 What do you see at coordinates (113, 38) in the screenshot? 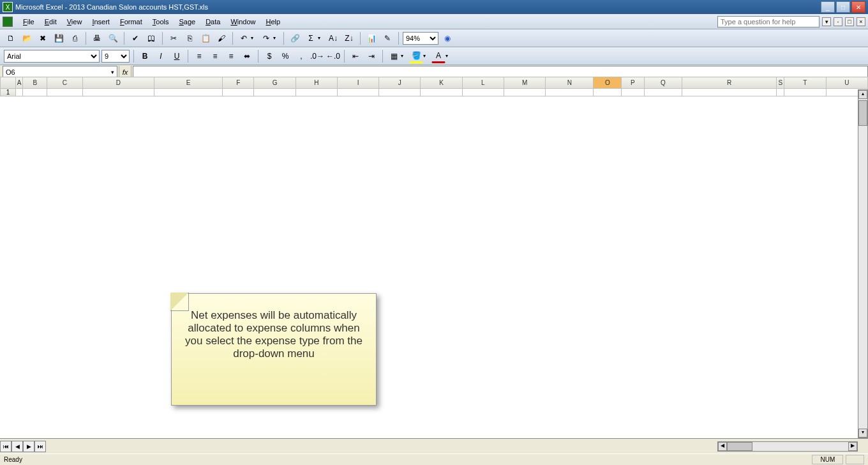
I see `print-preview-icon: 🔍` at bounding box center [113, 38].